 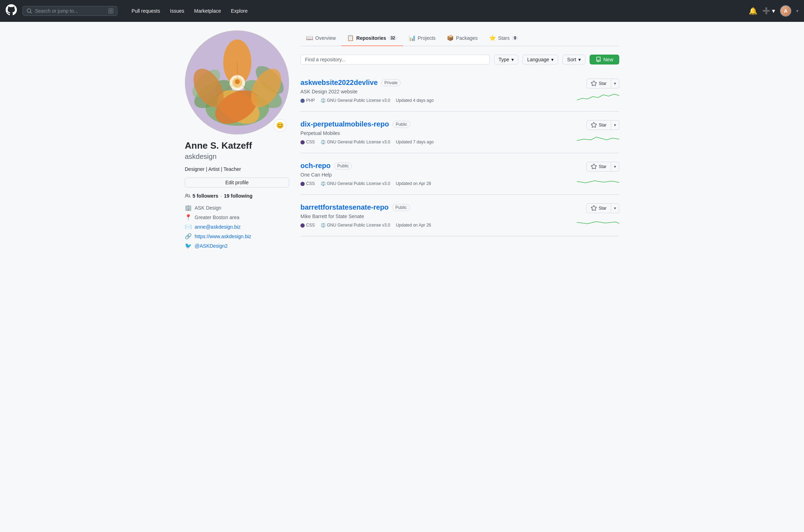 What do you see at coordinates (239, 11) in the screenshot?
I see `nav-explore: Explore` at bounding box center [239, 11].